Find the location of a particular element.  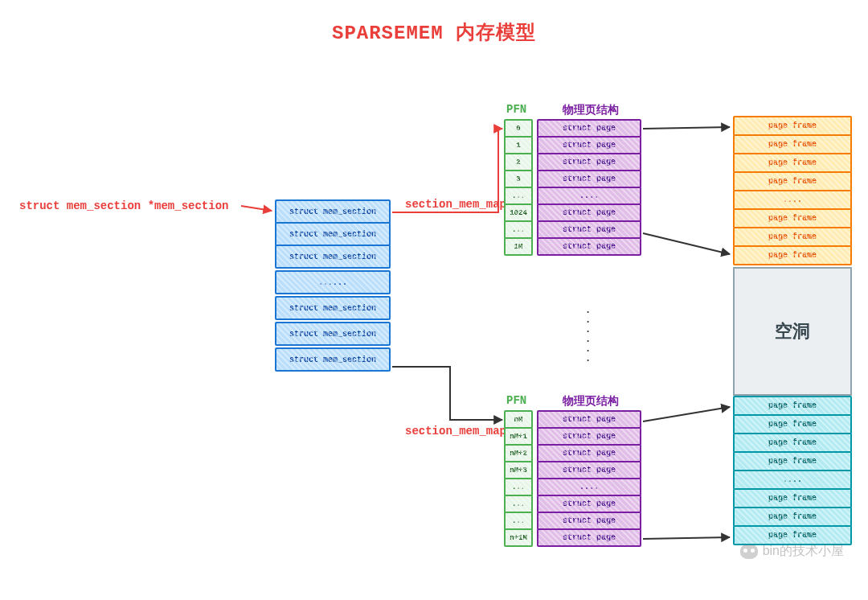

pfn-cell: nM+3 is located at coordinates (518, 470).